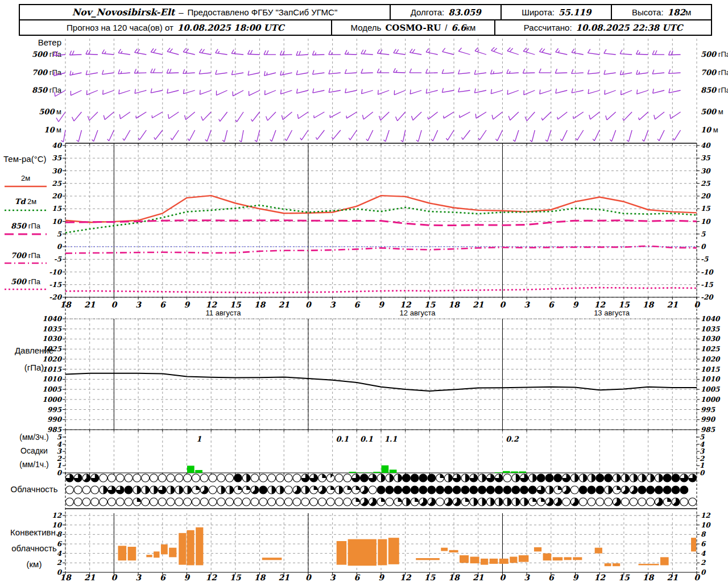 This screenshot has height=582, width=728. Describe the element at coordinates (57, 196) in the screenshot. I see `svg-text: 20` at that location.